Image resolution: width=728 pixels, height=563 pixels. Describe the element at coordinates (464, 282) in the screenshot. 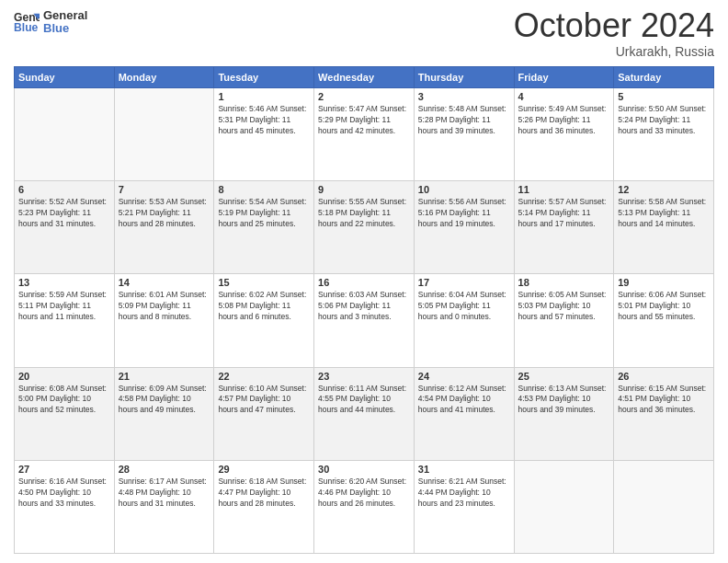

I see `day-number: 17` at that location.